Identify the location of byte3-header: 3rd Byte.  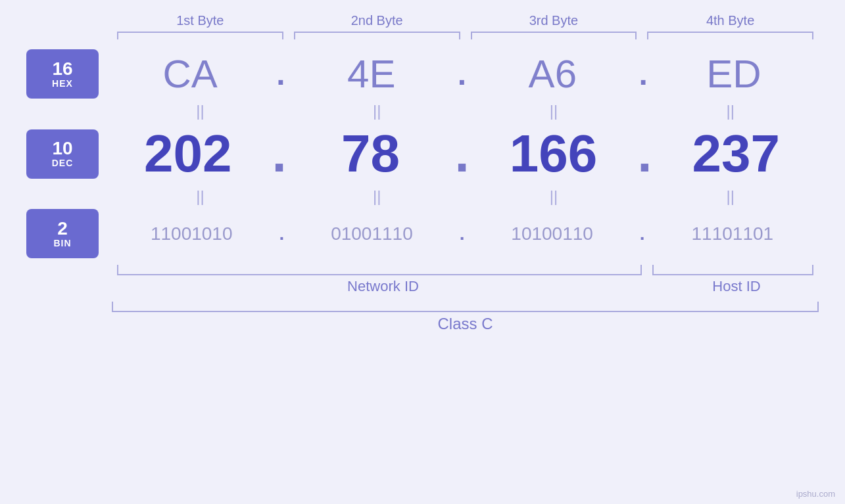
(554, 22).